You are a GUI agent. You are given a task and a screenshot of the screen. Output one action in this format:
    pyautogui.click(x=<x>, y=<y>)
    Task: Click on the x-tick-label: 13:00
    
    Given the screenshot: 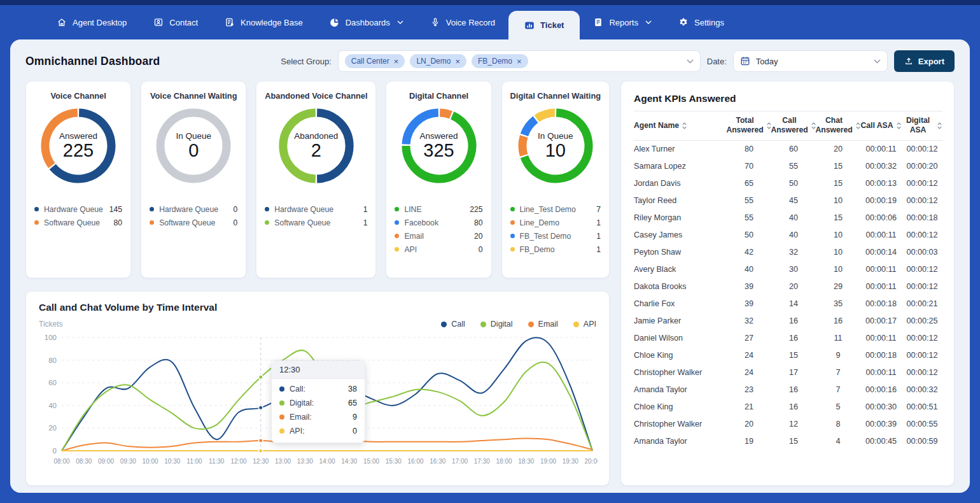 What is the action you would take?
    pyautogui.click(x=283, y=461)
    